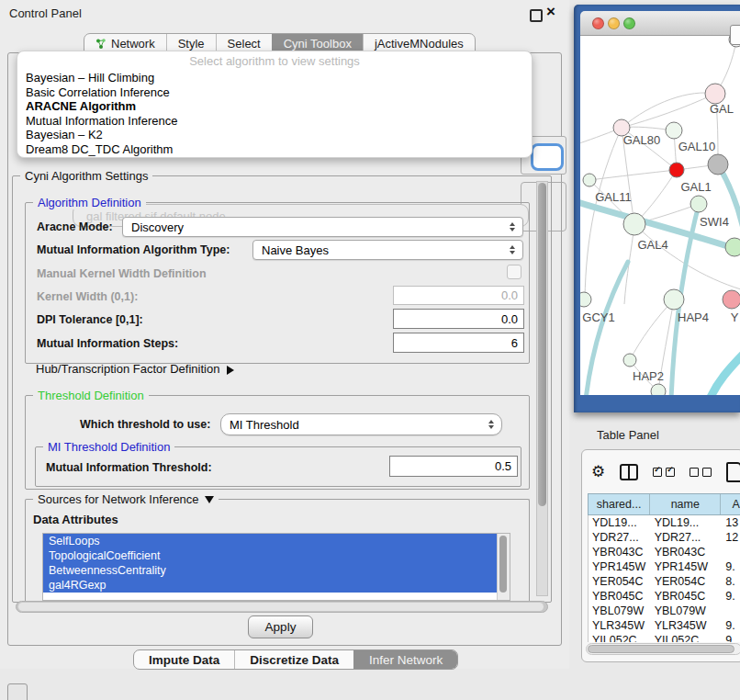 The image size is (740, 700). Describe the element at coordinates (687, 611) in the screenshot. I see `table-cell: YBL079W` at that location.